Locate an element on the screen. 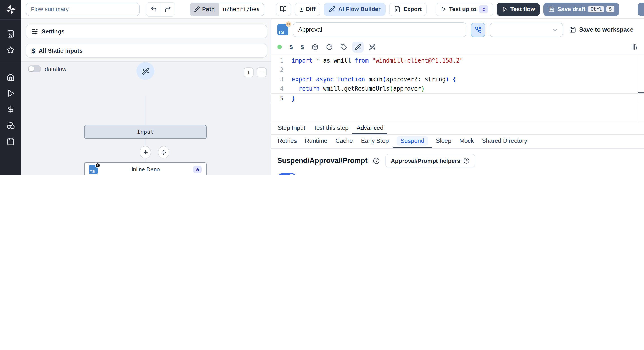 This screenshot has width=644, height=350. graph-canvas: dataflow + − Input is located at coordinates (146, 118).